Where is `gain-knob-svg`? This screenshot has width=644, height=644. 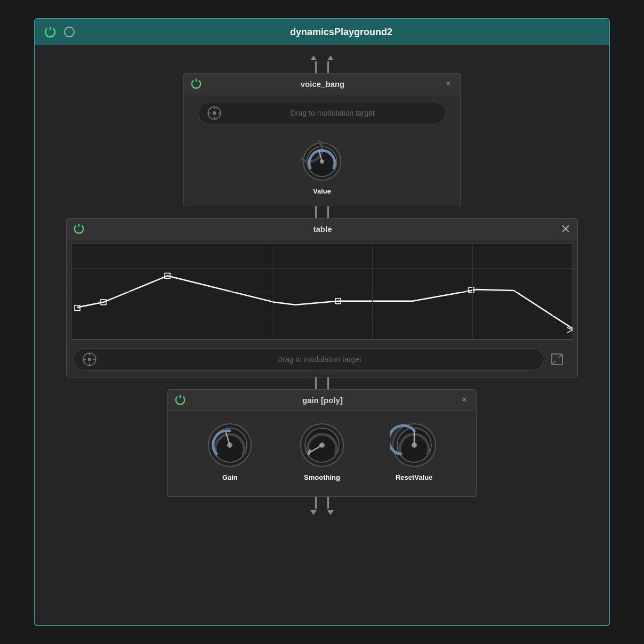 gain-knob-svg is located at coordinates (230, 445).